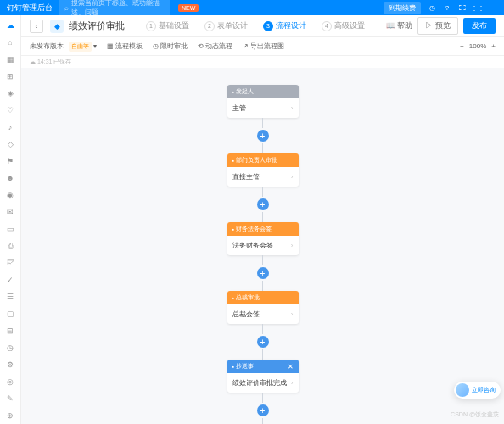 This screenshot has height=424, width=504. What do you see at coordinates (263, 298) in the screenshot?
I see `node-header: ▪总裁审批` at bounding box center [263, 298].